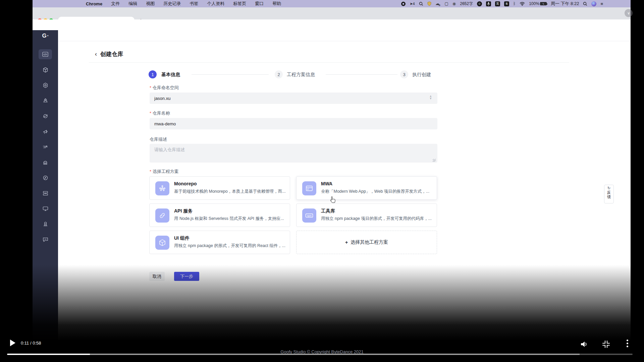  Describe the element at coordinates (584, 344) in the screenshot. I see `volume-icon` at that location.